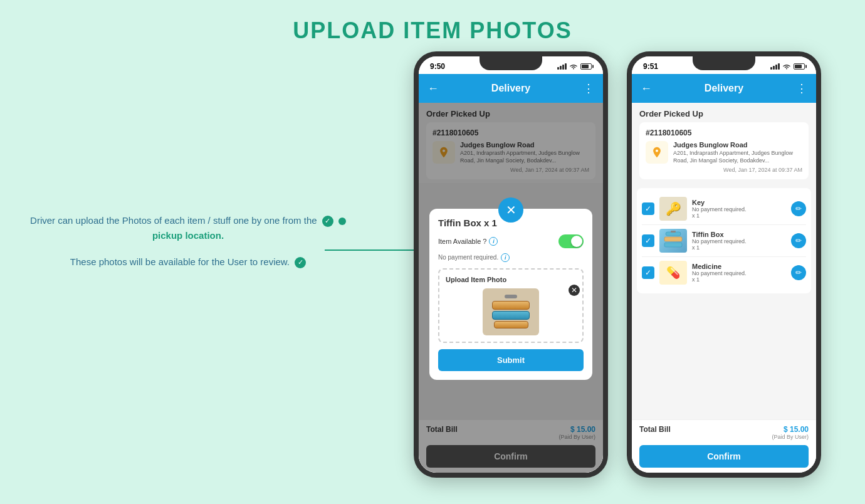 This screenshot has height=504, width=865. I want to click on info-icon: i, so click(493, 241).